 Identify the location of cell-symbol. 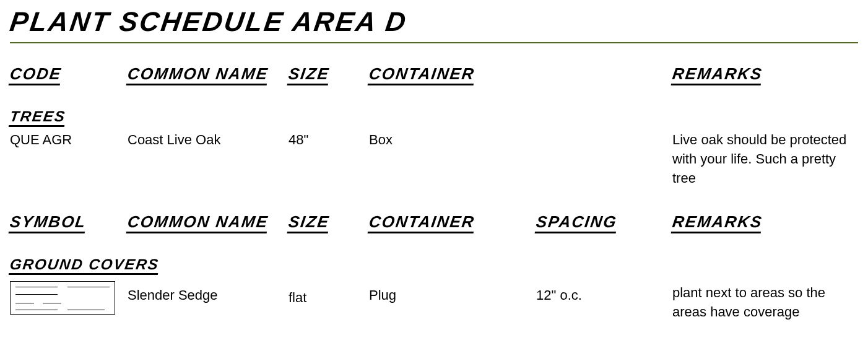
(69, 297).